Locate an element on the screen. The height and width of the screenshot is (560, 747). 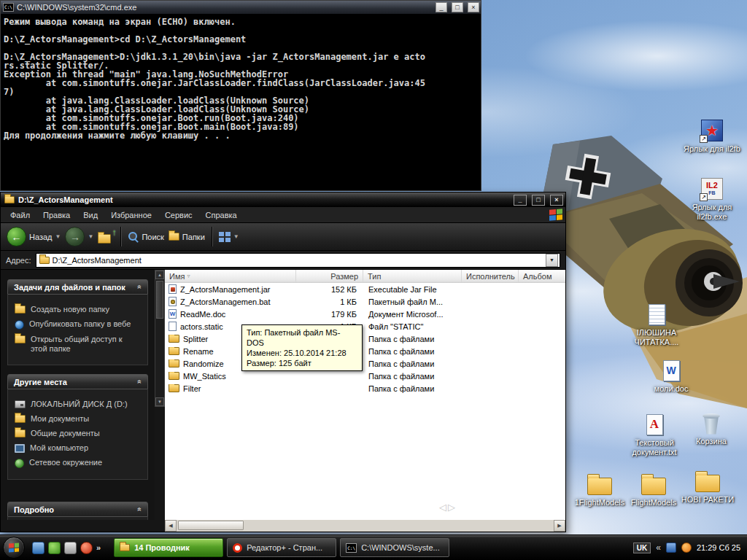
menu-tools: Сервис is located at coordinates (179, 215).